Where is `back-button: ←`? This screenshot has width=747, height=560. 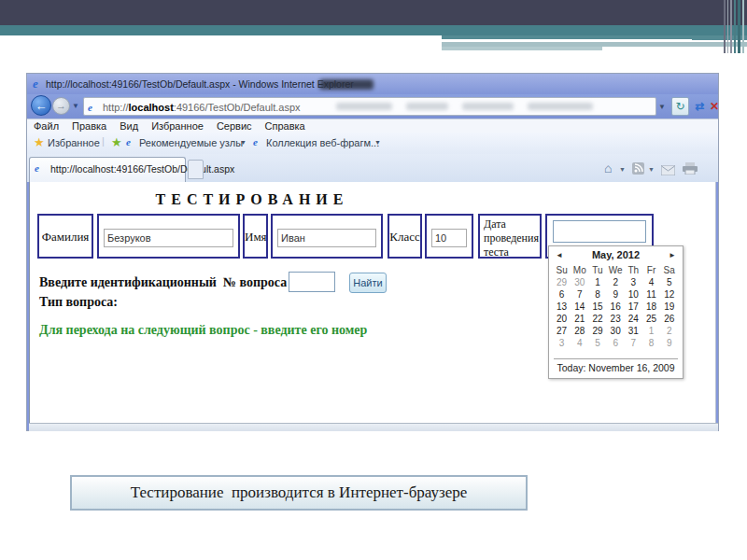
back-button: ← is located at coordinates (41, 105).